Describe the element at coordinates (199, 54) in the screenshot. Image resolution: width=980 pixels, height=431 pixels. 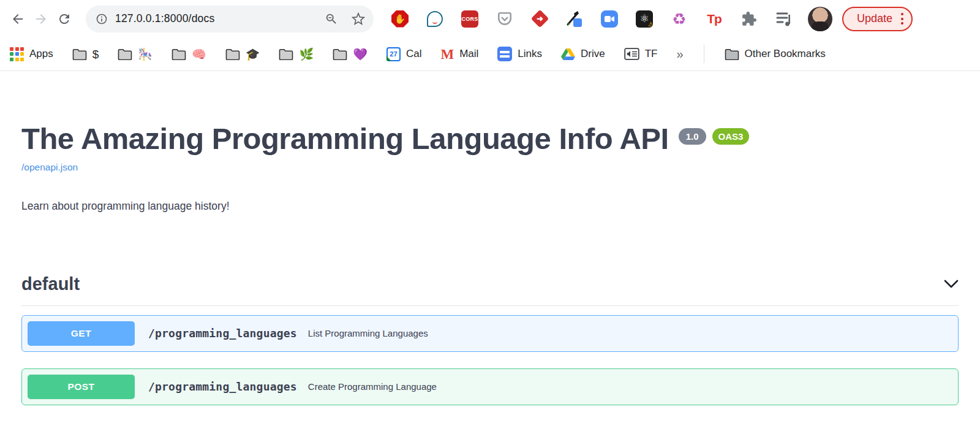
I see `folder-tag: 🧠` at that location.